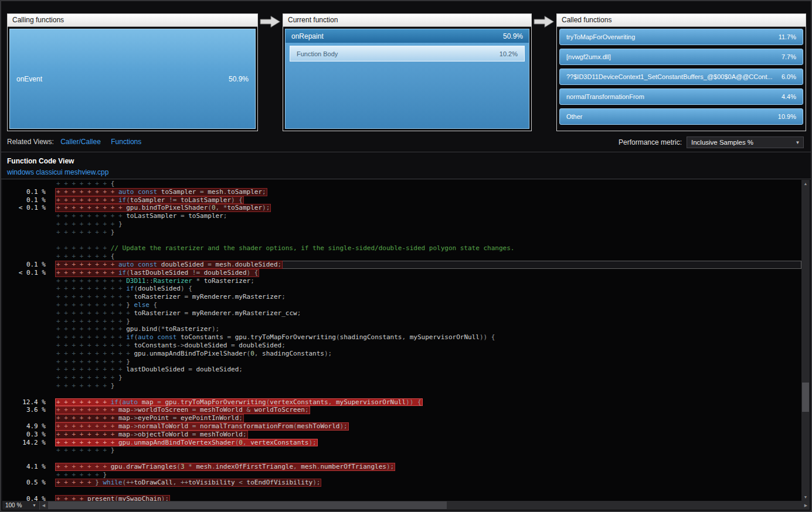  Describe the element at coordinates (402, 337) in the screenshot. I see `code-line: + + + + + + + + + if(auto const toConsta…` at that location.